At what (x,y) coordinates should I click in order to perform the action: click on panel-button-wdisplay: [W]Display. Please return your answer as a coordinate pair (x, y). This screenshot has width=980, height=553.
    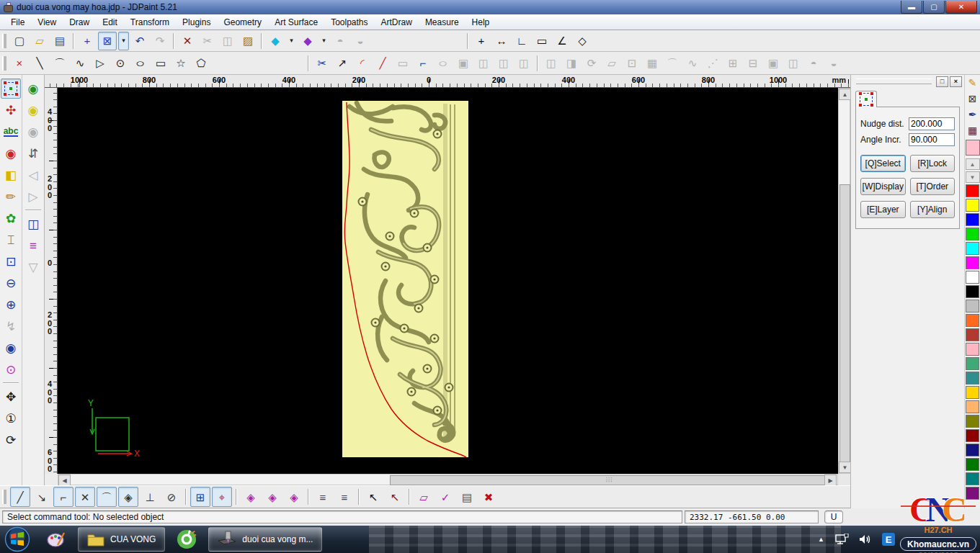
    Looking at the image, I should click on (883, 186).